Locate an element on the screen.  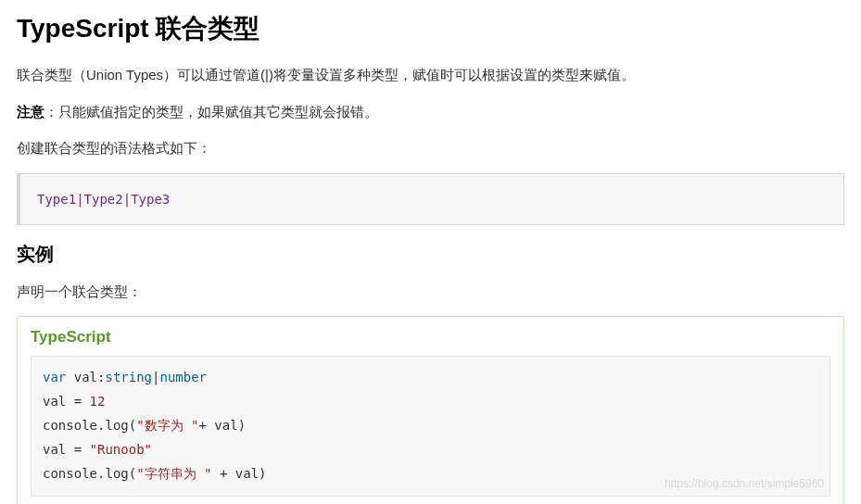
syntax-paragraph: 创建联合类型的语法格式如下： is located at coordinates (430, 148).